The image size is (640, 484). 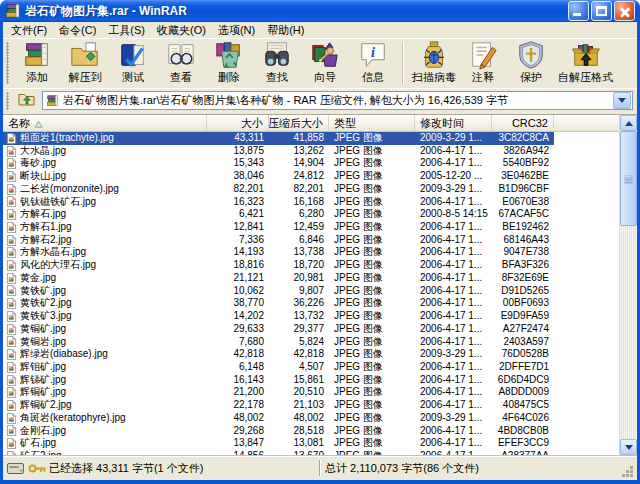 I want to click on maximize-icon, so click(x=602, y=11).